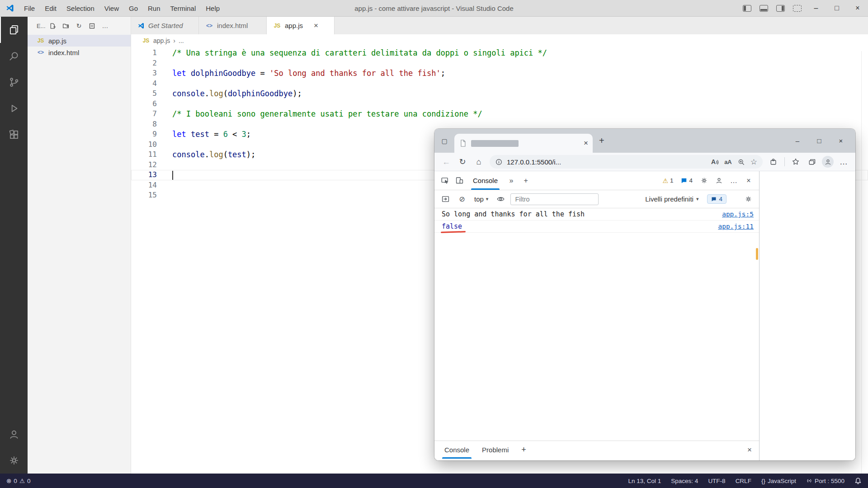 Image resolution: width=868 pixels, height=488 pixels. What do you see at coordinates (462, 199) in the screenshot?
I see `clear-console-icon: ⊘` at bounding box center [462, 199].